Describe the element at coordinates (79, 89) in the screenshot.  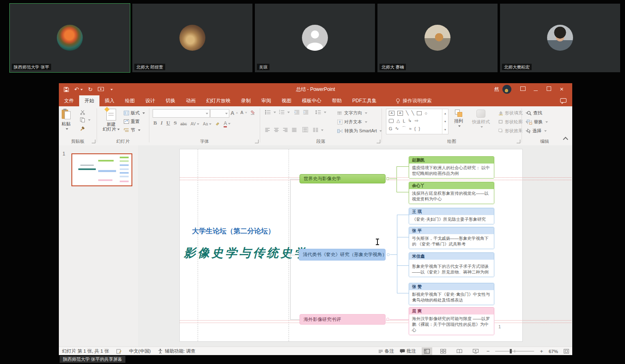
I see `undo-icon: ↶` at that location.